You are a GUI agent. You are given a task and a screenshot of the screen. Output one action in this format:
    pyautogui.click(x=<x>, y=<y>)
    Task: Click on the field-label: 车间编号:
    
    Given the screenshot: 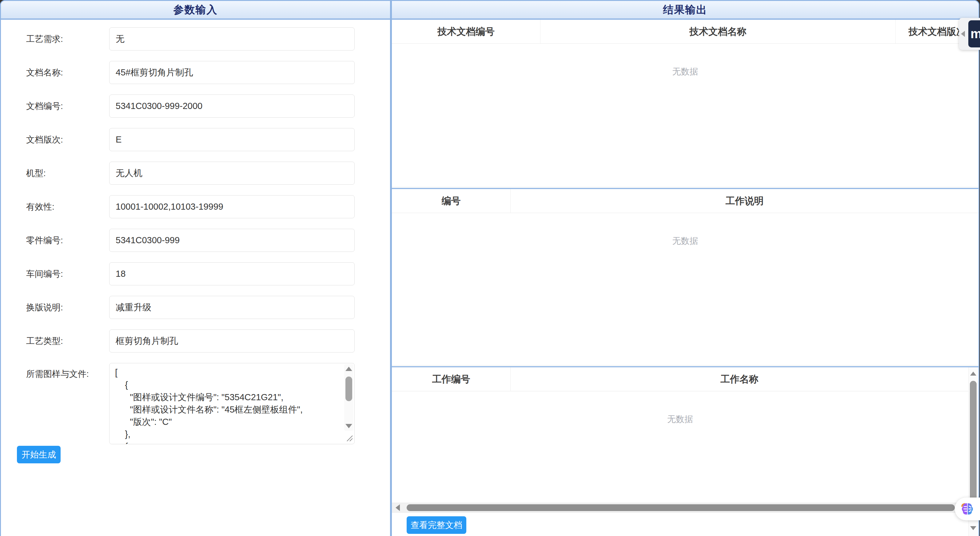 What is the action you would take?
    pyautogui.click(x=68, y=274)
    